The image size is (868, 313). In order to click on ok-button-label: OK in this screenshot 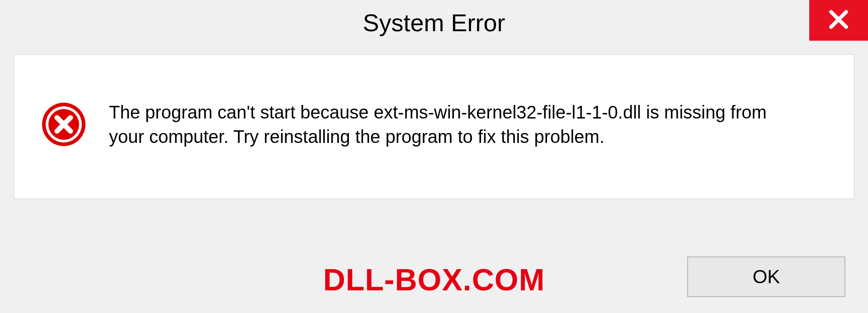, I will do `click(767, 277)`.